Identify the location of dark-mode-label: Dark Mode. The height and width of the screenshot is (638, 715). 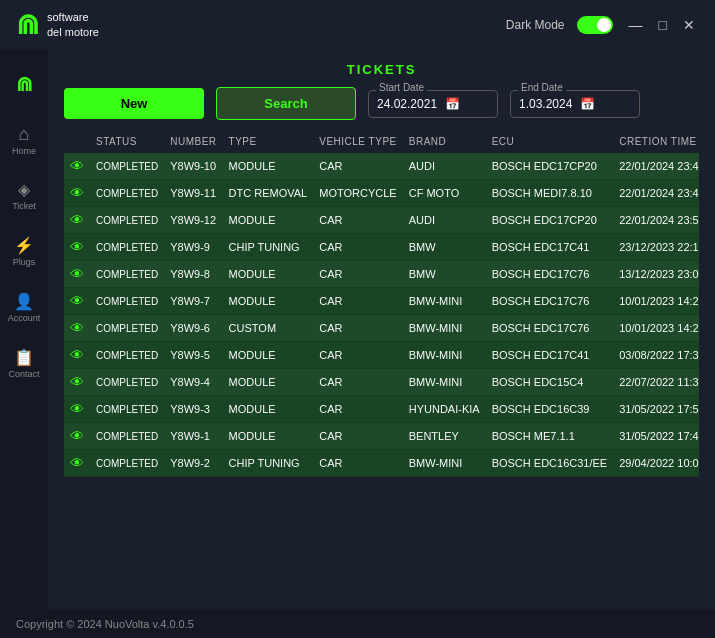
(536, 25).